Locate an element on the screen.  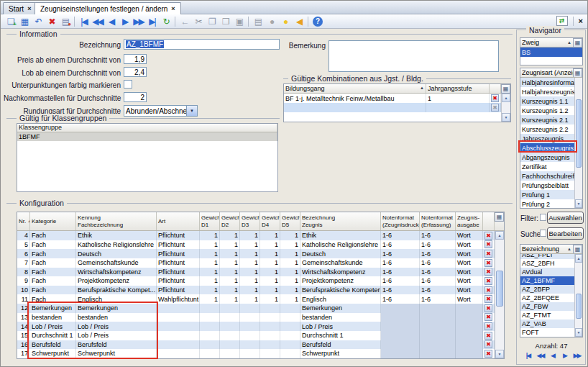
column-header: Jahrgangsstufe is located at coordinates (458, 89).